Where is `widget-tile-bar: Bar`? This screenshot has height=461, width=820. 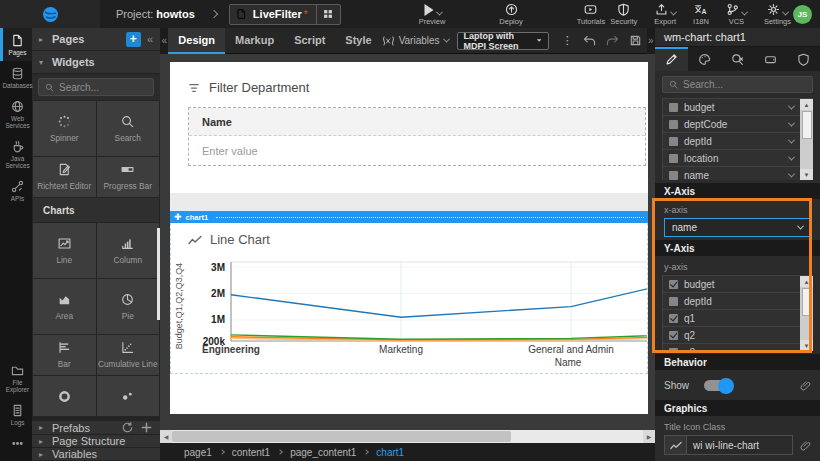 widget-tile-bar: Bar is located at coordinates (64, 355).